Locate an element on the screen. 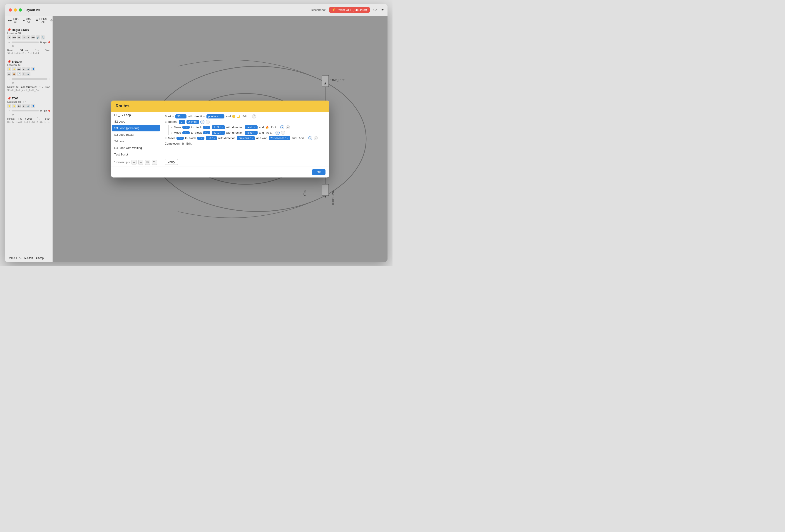 The width and height of the screenshot is (785, 532). script-item-test: Test Script is located at coordinates (136, 155).